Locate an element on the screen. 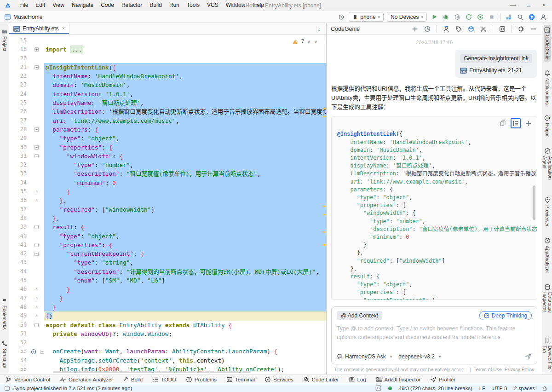  tab-entryability: ETS EntryAbility.ets × is located at coordinates (40, 29).